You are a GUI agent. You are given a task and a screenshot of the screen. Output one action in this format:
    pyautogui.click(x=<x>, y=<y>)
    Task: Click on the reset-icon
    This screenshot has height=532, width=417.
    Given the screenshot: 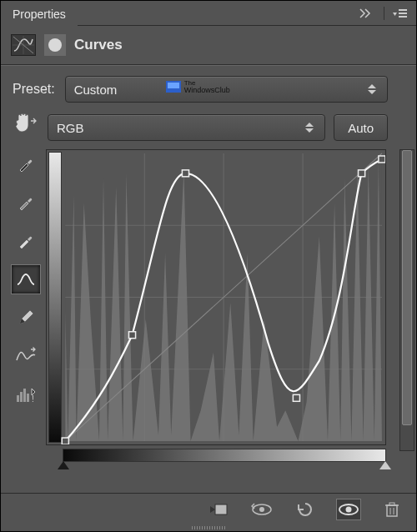 What is the action you would take?
    pyautogui.click(x=305, y=509)
    